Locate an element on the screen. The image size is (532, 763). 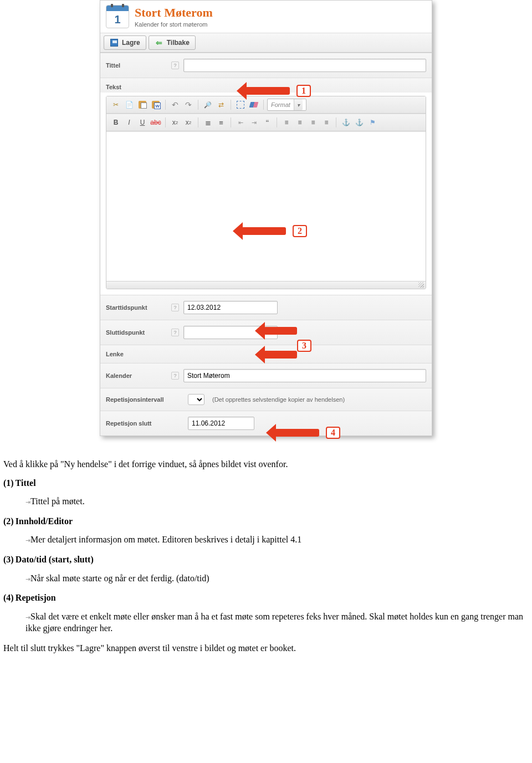
repeat-end-label: Repetisjon slutt is located at coordinates (145, 423).